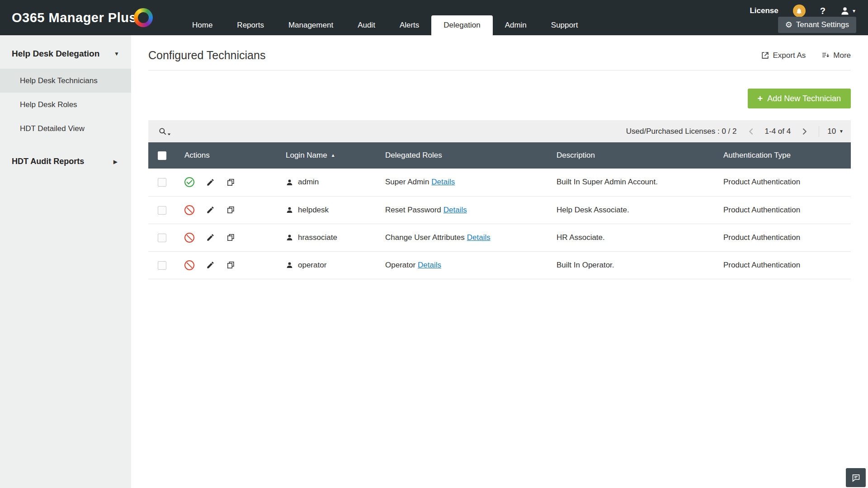 This screenshot has width=868, height=488. I want to click on nav-tab-reports: Reports, so click(250, 25).